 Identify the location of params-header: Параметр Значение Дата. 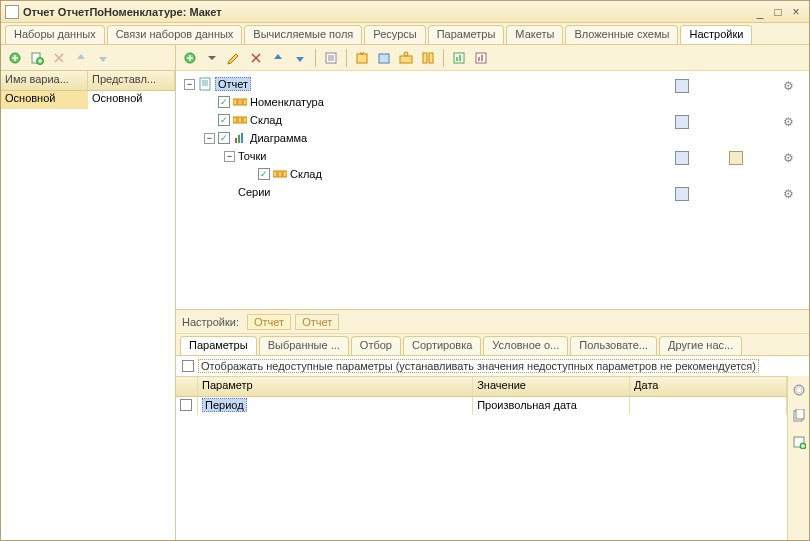
(482, 387).